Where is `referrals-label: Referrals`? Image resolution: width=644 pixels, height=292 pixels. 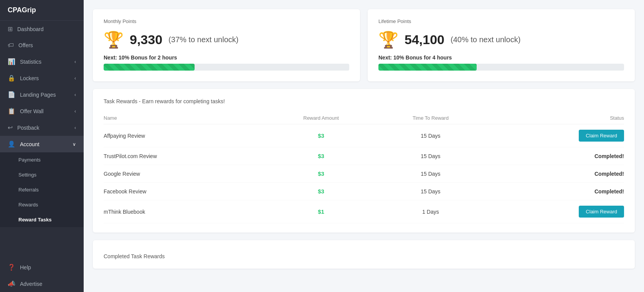
referrals-label: Referrals is located at coordinates (28, 190).